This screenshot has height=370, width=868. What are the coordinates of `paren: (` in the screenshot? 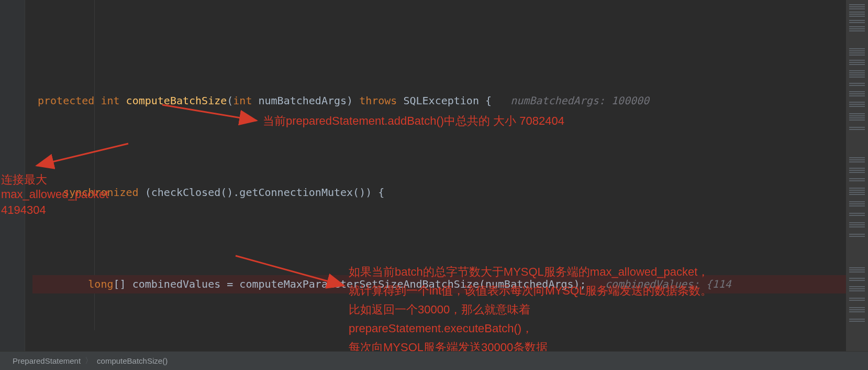 It's located at (230, 101).